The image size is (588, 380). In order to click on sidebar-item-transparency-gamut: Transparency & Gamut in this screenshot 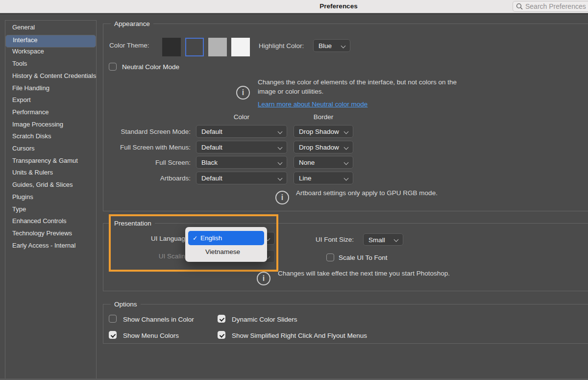, I will do `click(51, 161)`.